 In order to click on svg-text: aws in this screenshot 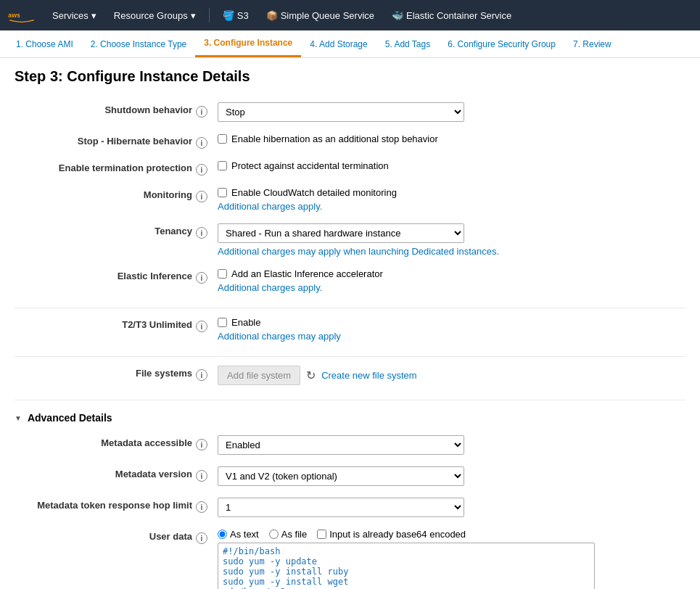, I will do `click(15, 15)`.